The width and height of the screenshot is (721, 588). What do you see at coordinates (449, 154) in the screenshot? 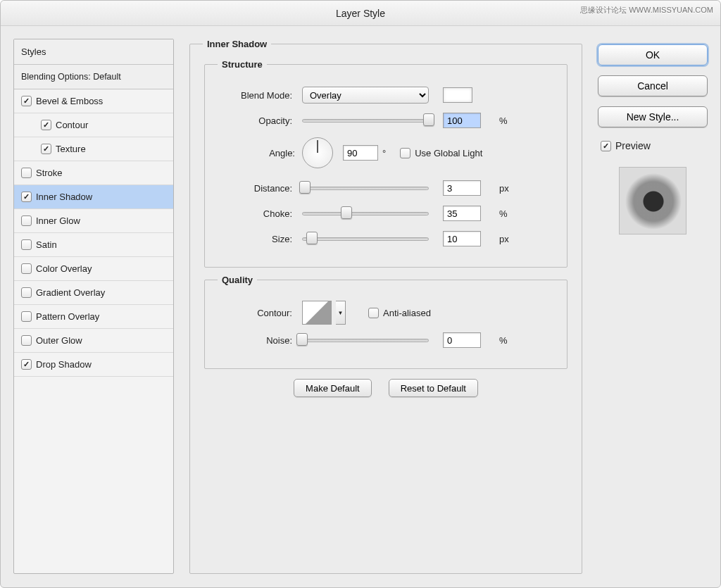
I see `global-light-label: Use Global Light` at bounding box center [449, 154].